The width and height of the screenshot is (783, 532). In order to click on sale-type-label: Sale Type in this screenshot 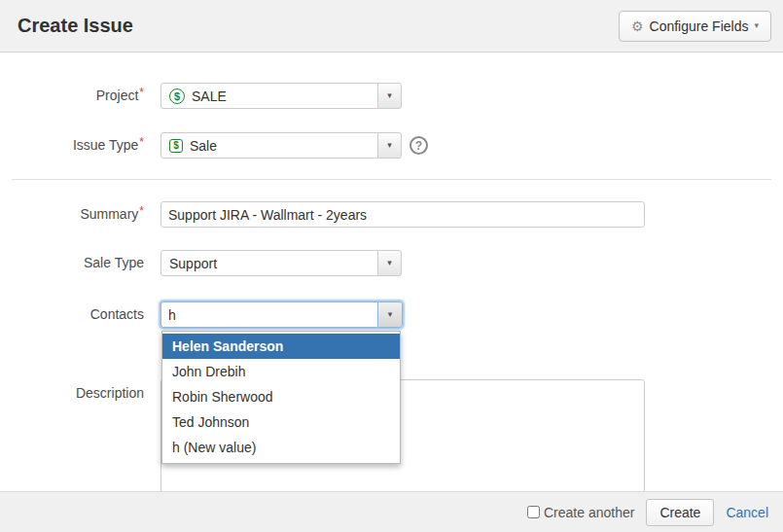, I will do `click(72, 263)`.